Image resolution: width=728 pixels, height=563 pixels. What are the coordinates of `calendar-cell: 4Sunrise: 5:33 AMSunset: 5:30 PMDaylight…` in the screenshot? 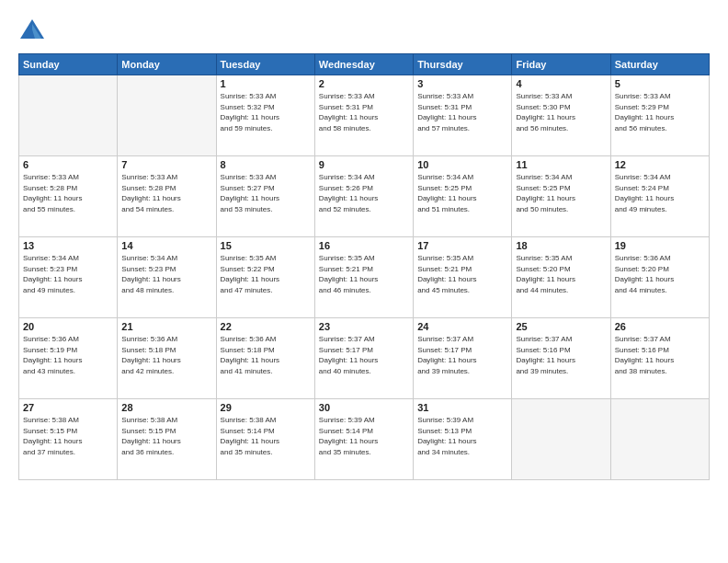 It's located at (561, 116).